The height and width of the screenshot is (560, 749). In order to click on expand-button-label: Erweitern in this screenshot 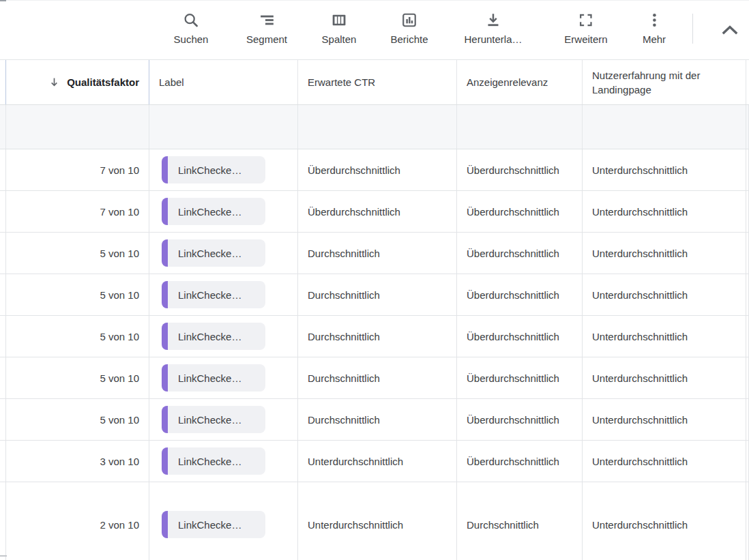, I will do `click(585, 40)`.